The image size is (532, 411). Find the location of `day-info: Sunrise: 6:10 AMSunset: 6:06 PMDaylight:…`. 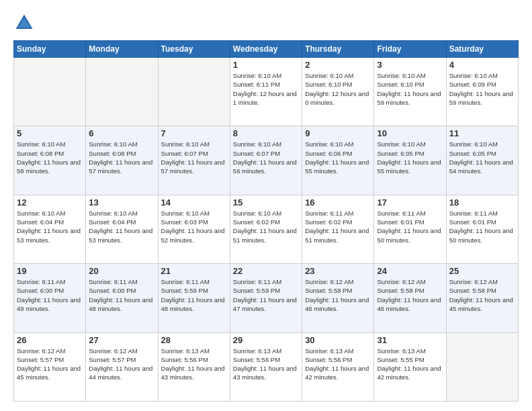

day-info: Sunrise: 6:10 AMSunset: 6:06 PMDaylight:… is located at coordinates (338, 157).